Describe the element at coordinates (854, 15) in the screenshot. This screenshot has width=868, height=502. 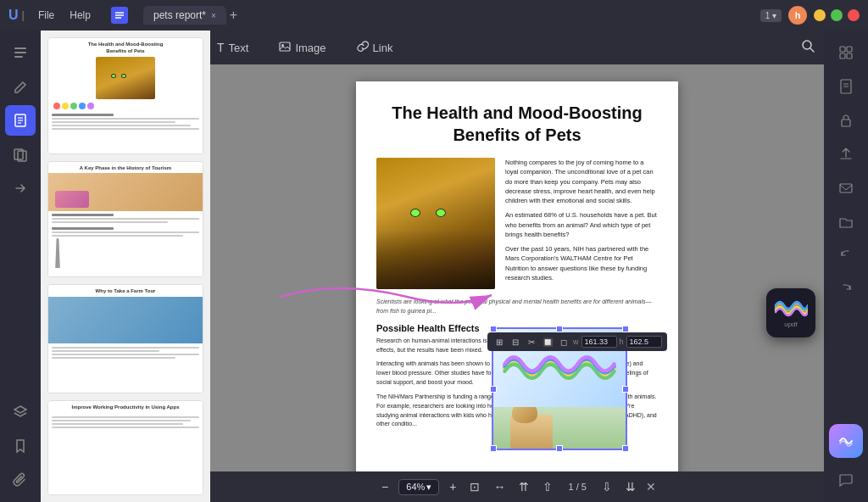
I see `close-button` at that location.